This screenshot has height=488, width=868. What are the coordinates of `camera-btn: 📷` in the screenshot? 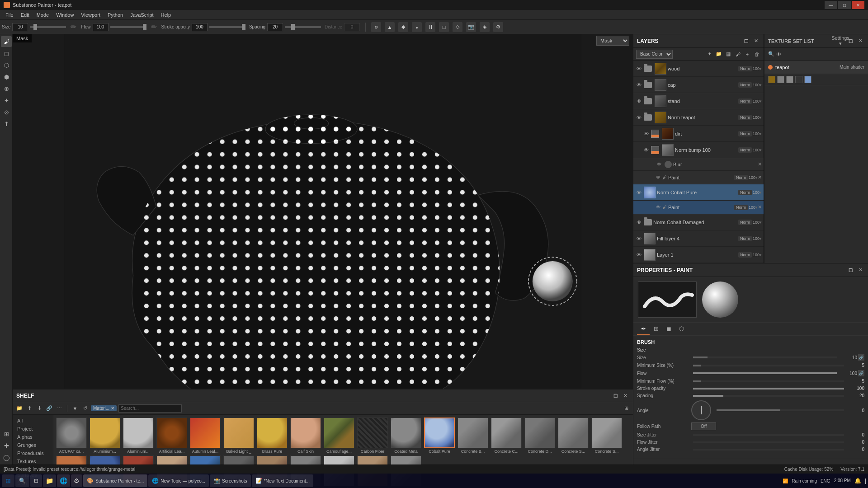 It's located at (471, 27).